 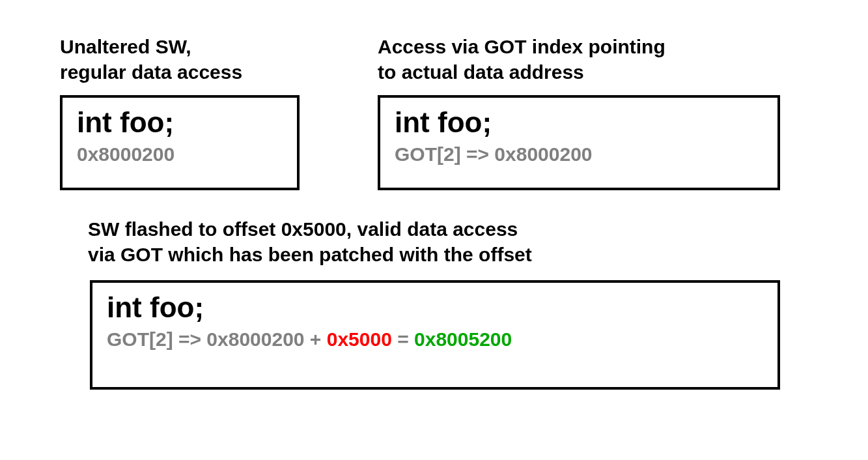 I want to click on box-got-access: int foo; GOT[2] => 0x8000200, so click(x=579, y=143).